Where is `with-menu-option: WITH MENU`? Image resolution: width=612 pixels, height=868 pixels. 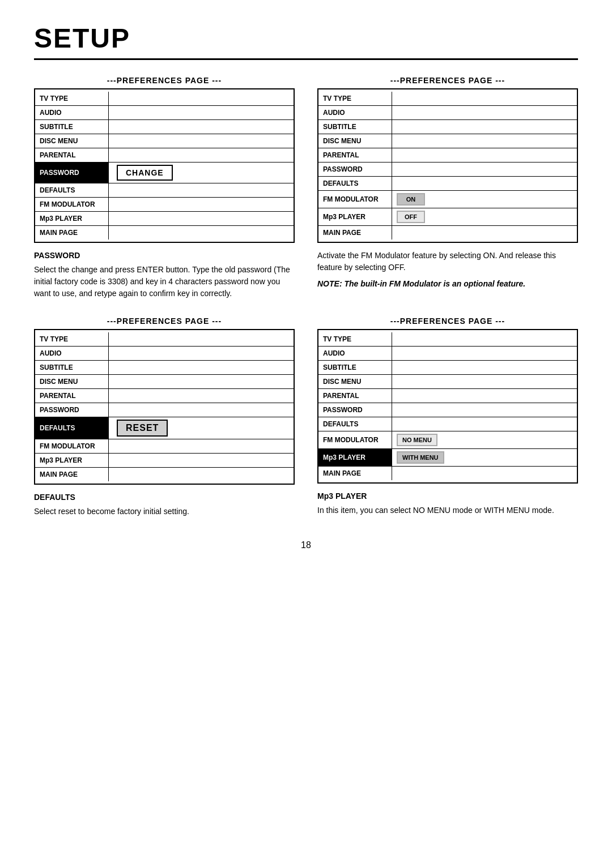
with-menu-option: WITH MENU is located at coordinates (420, 457).